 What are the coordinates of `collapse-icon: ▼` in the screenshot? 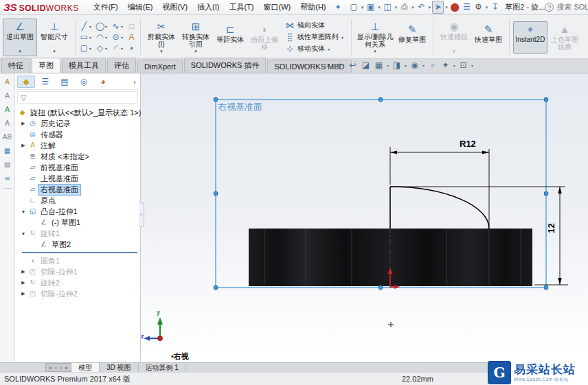 It's located at (23, 211).